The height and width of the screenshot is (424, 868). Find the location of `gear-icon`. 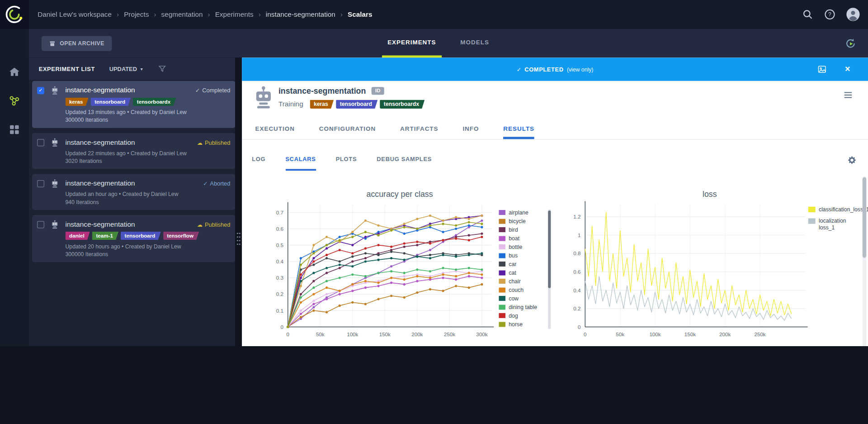

gear-icon is located at coordinates (852, 160).